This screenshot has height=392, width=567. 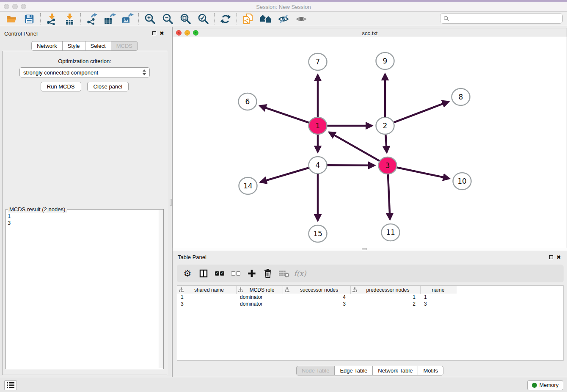 What do you see at coordinates (370, 323) in the screenshot?
I see `node-table: shared name MCDS role successor nodes pr…` at bounding box center [370, 323].